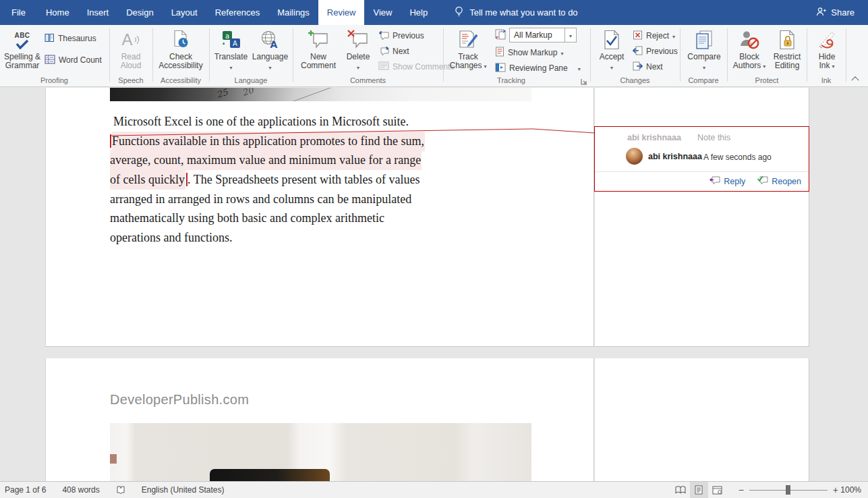  Describe the element at coordinates (181, 55) in the screenshot. I see `ribbon-group-accessibility: Check Accessibility Accessibility` at that location.